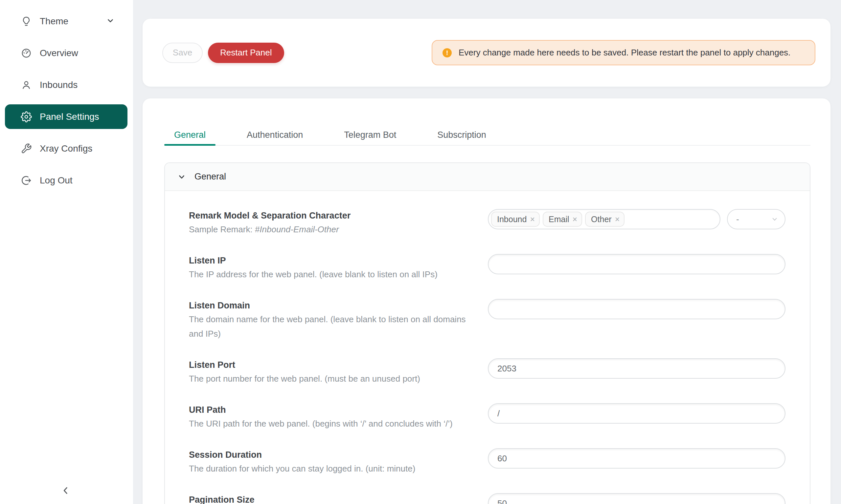 The height and width of the screenshot is (504, 841). Describe the element at coordinates (335, 260) in the screenshot. I see `field-label: Listen IP` at that location.